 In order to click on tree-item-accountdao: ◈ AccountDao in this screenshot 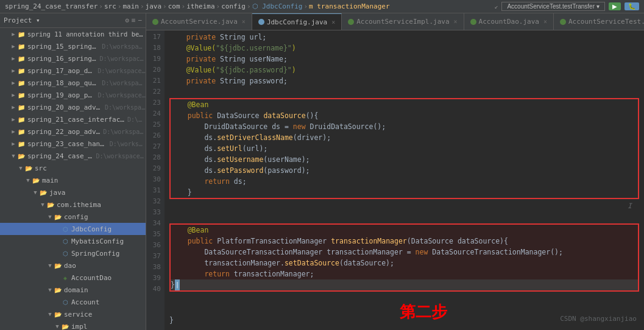, I will do `click(73, 278)`.